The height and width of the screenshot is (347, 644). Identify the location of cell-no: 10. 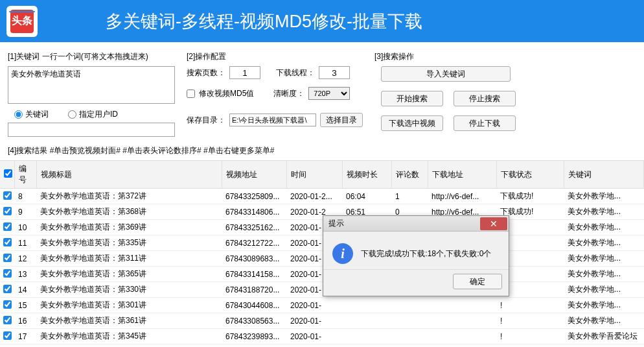
(25, 228).